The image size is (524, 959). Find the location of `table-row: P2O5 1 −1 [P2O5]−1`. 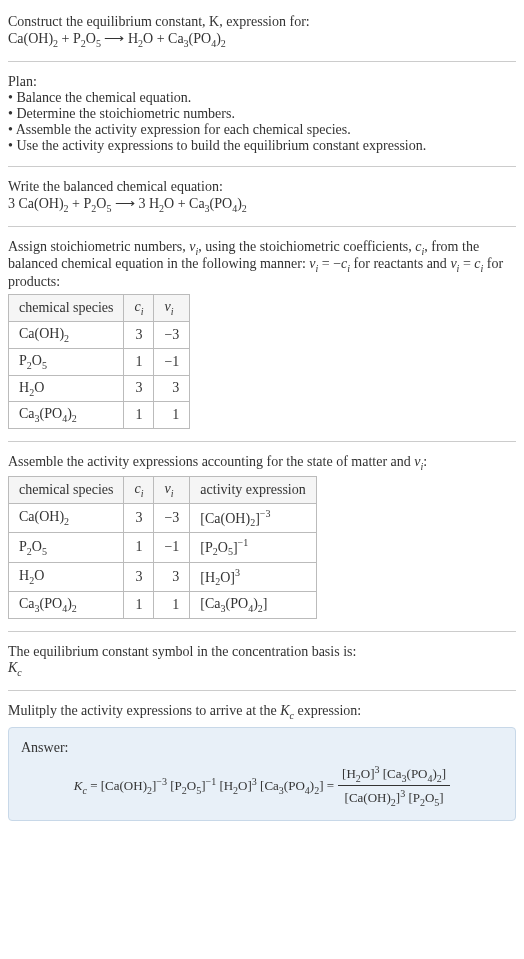

table-row: P2O5 1 −1 [P2O5]−1 is located at coordinates (163, 548).